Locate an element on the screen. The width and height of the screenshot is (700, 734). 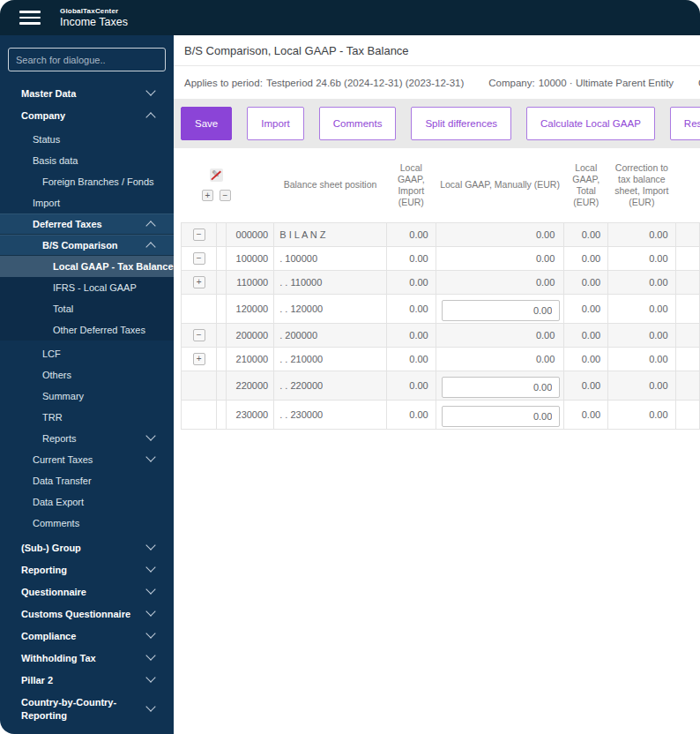
sidebar-item-comments: Comments is located at coordinates (86, 523).